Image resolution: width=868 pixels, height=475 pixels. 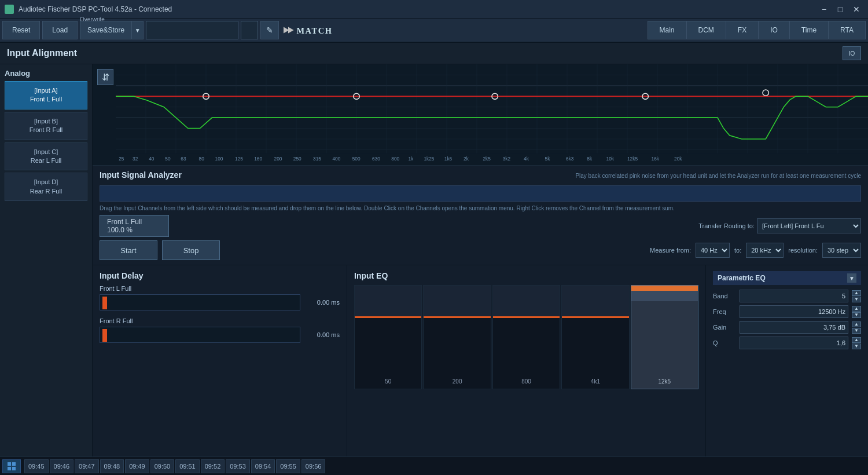 What do you see at coordinates (448, 159) in the screenshot?
I see `svg-text: 1k6` at bounding box center [448, 159].